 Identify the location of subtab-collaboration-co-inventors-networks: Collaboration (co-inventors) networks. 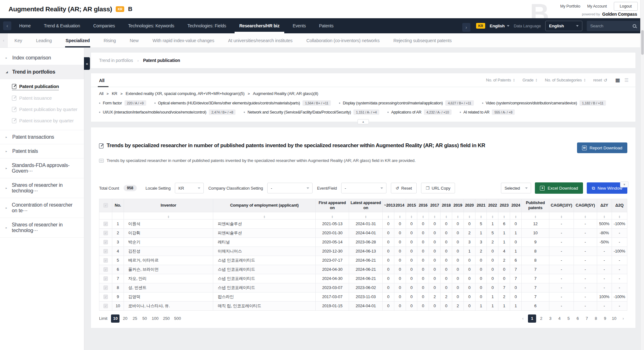
(343, 40).